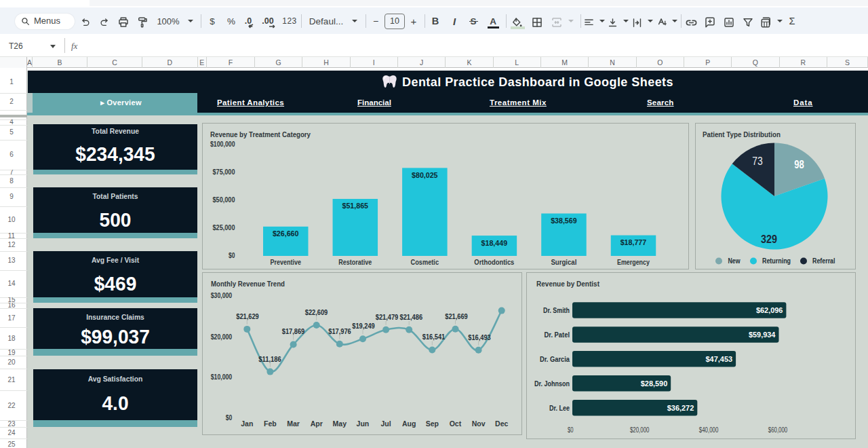 The image size is (868, 448). I want to click on svg-text: New, so click(735, 261).